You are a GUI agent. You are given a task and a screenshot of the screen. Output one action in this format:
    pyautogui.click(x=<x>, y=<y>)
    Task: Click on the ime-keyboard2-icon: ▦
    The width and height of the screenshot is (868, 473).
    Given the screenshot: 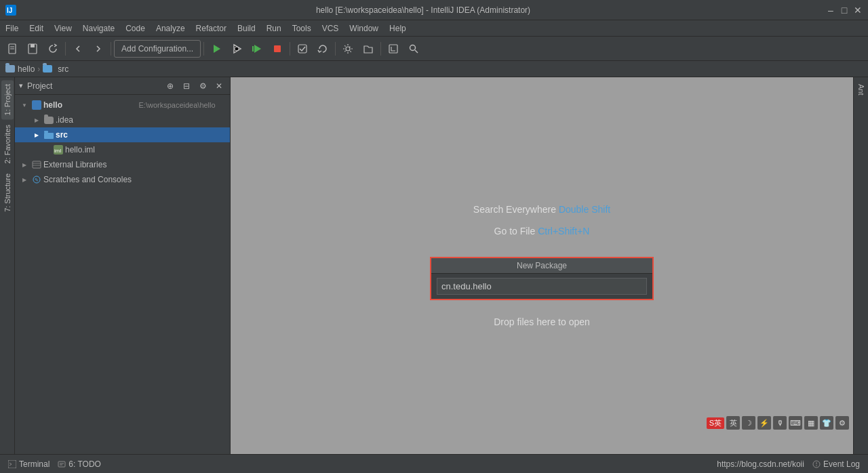 What is the action you would take?
    pyautogui.click(x=811, y=423)
    